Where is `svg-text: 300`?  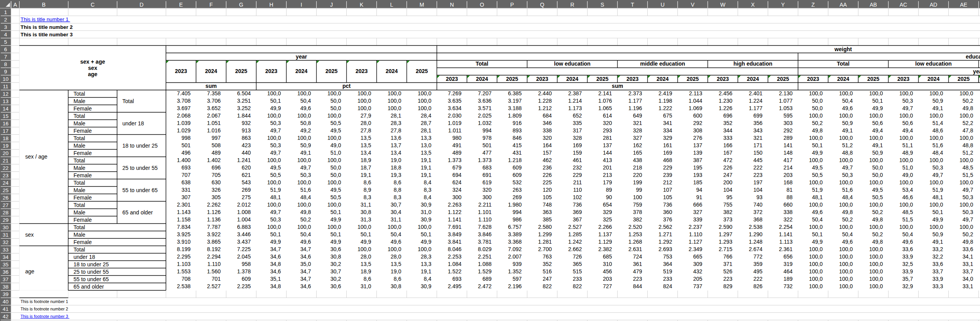
svg-text: 300 is located at coordinates (487, 197).